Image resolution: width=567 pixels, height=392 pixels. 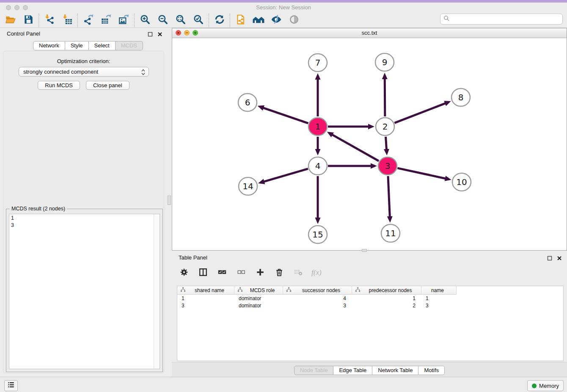 What do you see at coordinates (534, 386) in the screenshot?
I see `memory-status-icon` at bounding box center [534, 386].